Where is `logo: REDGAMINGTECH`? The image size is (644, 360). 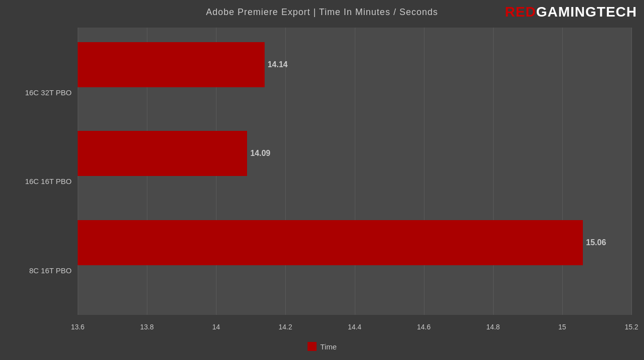 logo: REDGAMINGTECH is located at coordinates (571, 12).